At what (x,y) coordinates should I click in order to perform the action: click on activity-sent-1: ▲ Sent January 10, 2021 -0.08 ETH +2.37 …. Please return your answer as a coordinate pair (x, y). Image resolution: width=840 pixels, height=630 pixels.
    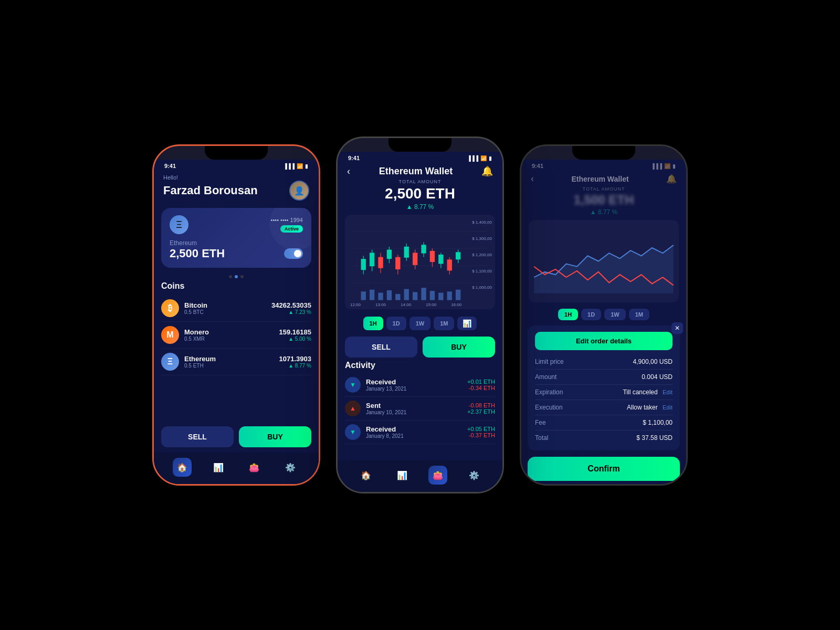
    Looking at the image, I should click on (420, 408).